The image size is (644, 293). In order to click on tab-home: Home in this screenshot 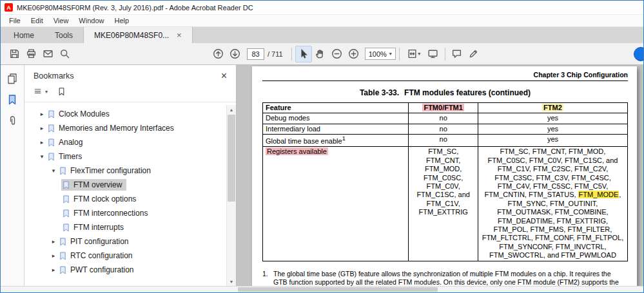, I will do `click(24, 35)`.